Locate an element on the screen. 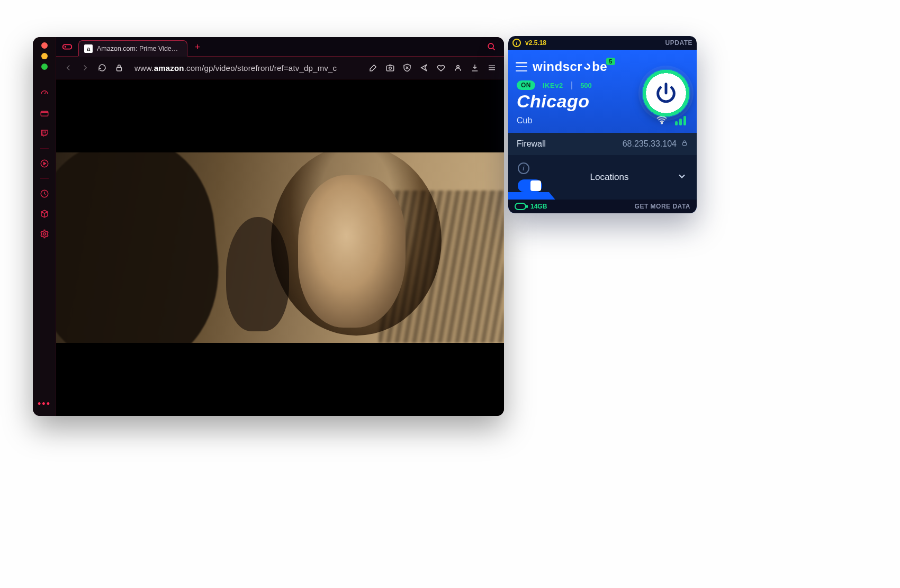 The image size is (900, 588). connection-status-pill: ON is located at coordinates (526, 85).